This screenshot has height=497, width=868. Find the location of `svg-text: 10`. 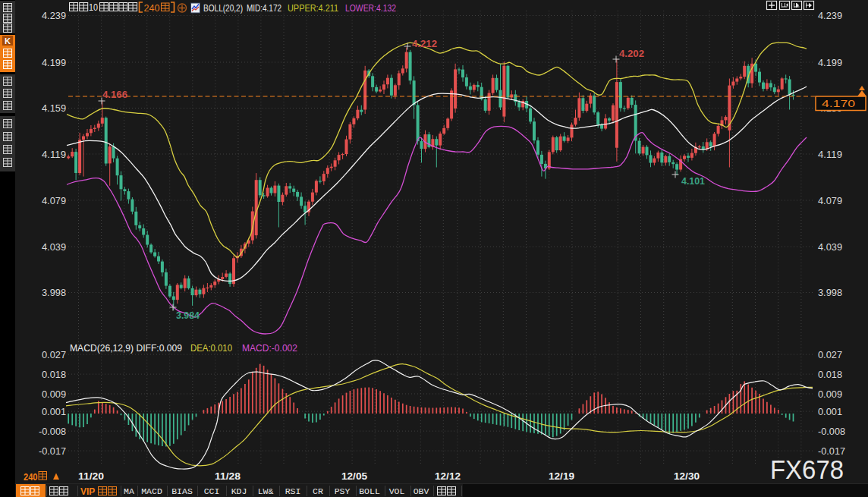

svg-text: 10 is located at coordinates (93, 8).